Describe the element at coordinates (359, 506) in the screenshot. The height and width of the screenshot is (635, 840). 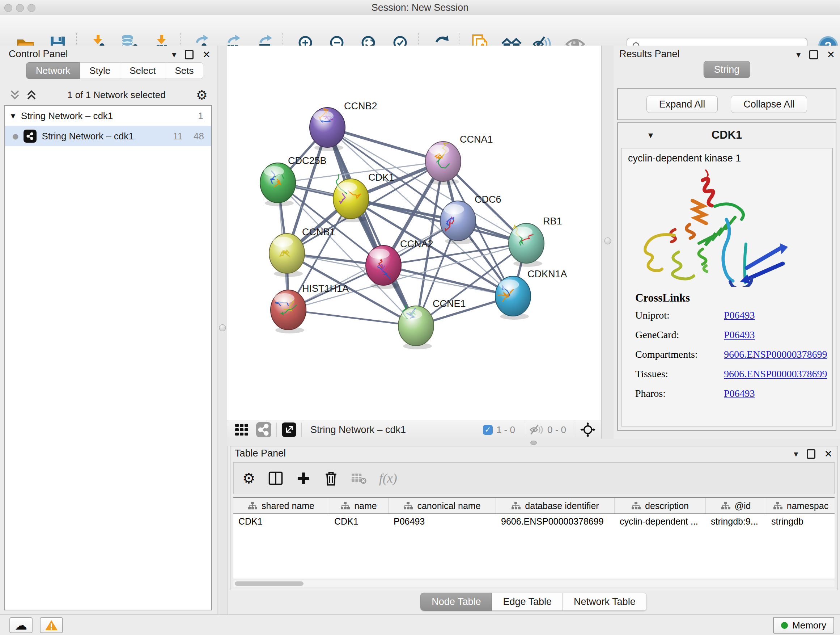
I see `column-header: name` at that location.